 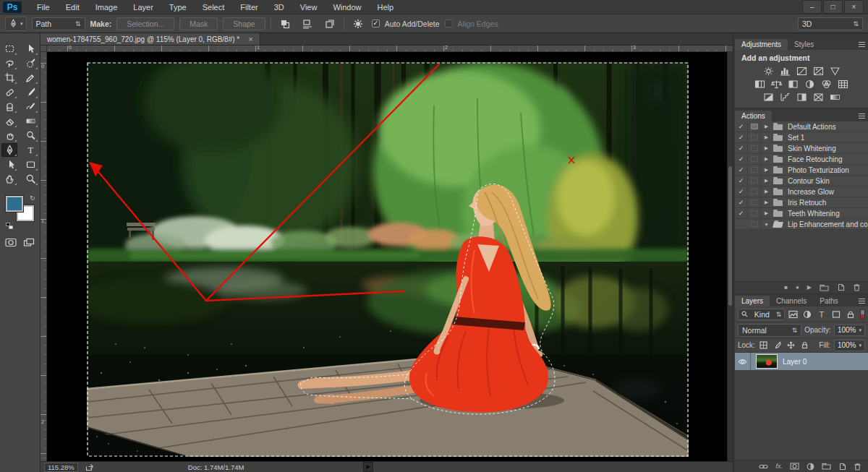 What do you see at coordinates (801, 149) in the screenshot?
I see `action-row: ✓▶Skin Whitening` at bounding box center [801, 149].